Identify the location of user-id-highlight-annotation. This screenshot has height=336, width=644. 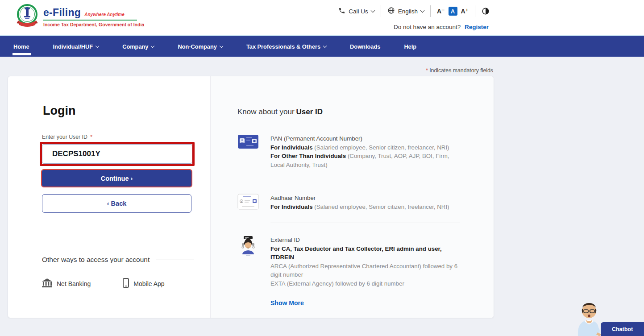
(117, 154).